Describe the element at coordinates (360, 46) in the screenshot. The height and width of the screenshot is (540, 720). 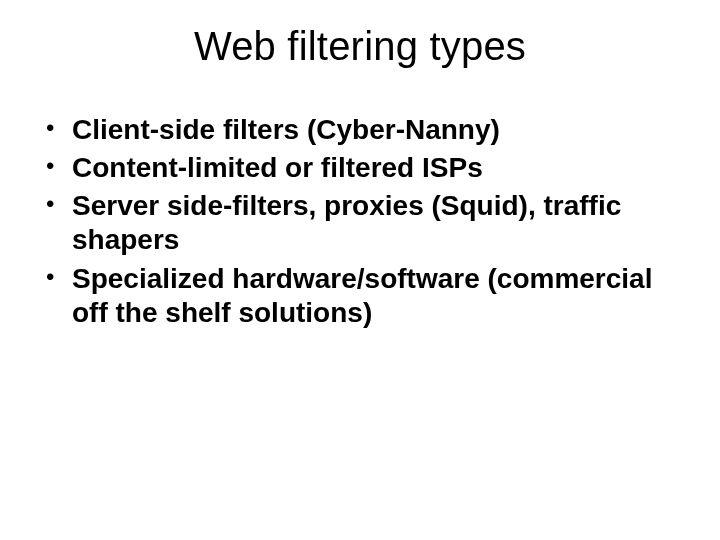
I see `slide-title: Web filtering types` at that location.